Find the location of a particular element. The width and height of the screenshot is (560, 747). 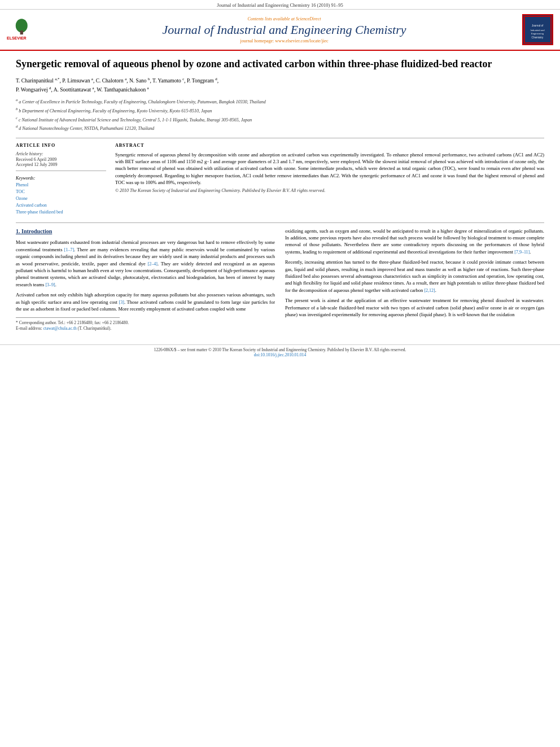

copyright-text: © 2010 The Korean Society of Industrial … is located at coordinates (330, 191).